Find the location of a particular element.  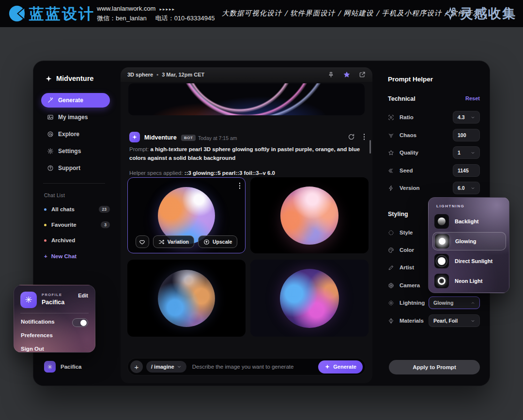

notifications-toggle is located at coordinates (80, 323).